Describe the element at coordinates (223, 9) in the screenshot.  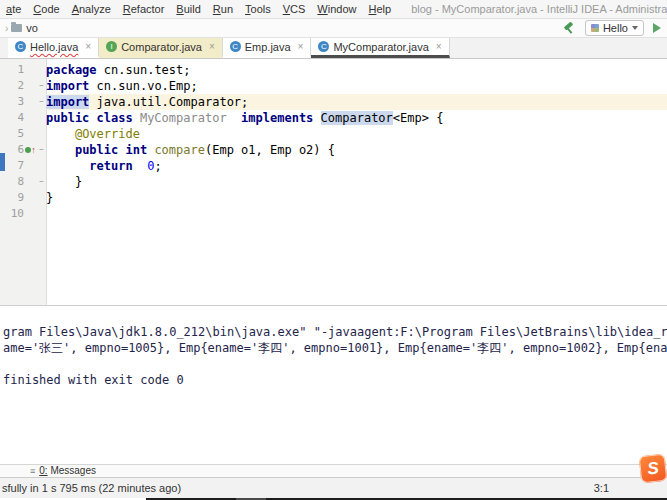
I see `menu-item-run: Run` at that location.